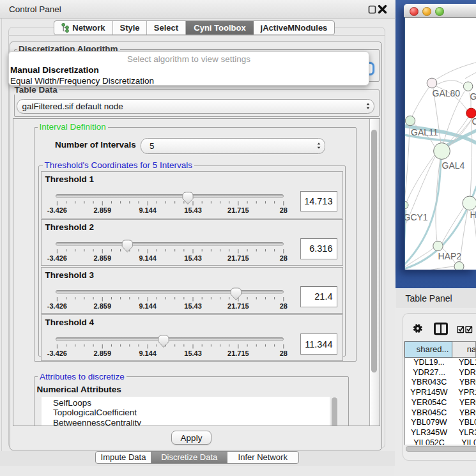 This screenshot has height=476, width=476. Describe the element at coordinates (446, 93) in the screenshot. I see `svg-text: GAL80` at that location.